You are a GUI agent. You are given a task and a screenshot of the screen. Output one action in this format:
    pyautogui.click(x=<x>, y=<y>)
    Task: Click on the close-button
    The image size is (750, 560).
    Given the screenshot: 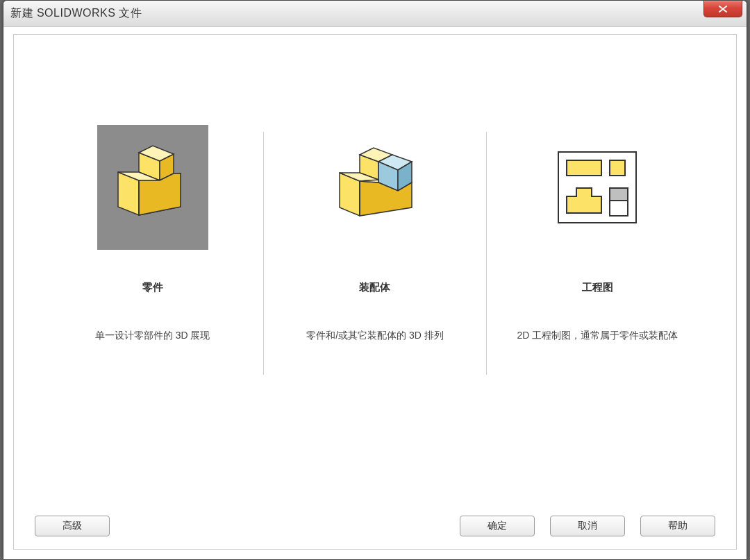 What is the action you would take?
    pyautogui.click(x=723, y=9)
    